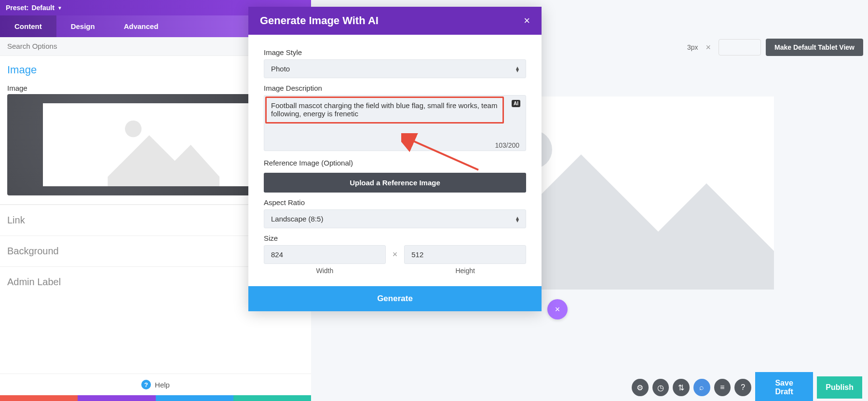  Describe the element at coordinates (141, 26) in the screenshot. I see `tab-advanced: Advanced` at that location.